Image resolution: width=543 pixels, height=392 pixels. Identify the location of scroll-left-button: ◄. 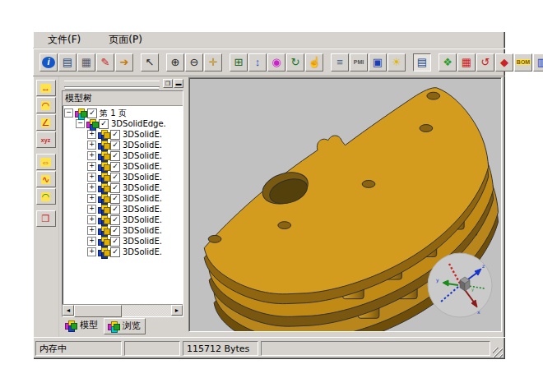
(68, 311).